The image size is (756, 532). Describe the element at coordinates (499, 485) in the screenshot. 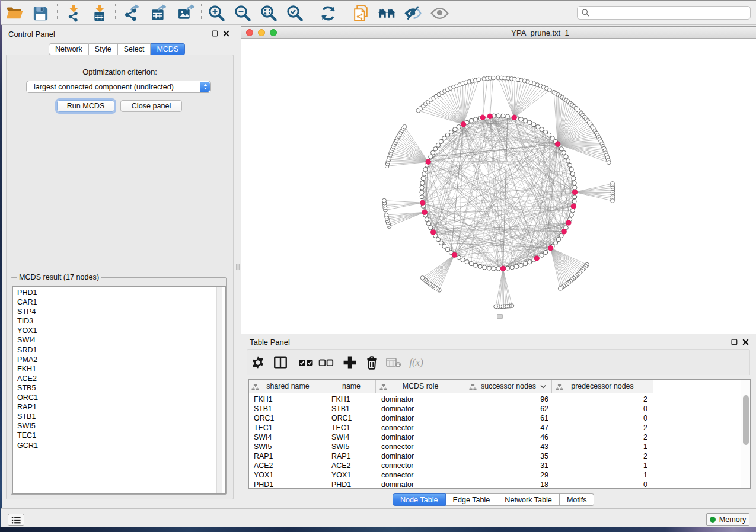

I see `table-row: PHD1PHD1dominator180` at that location.